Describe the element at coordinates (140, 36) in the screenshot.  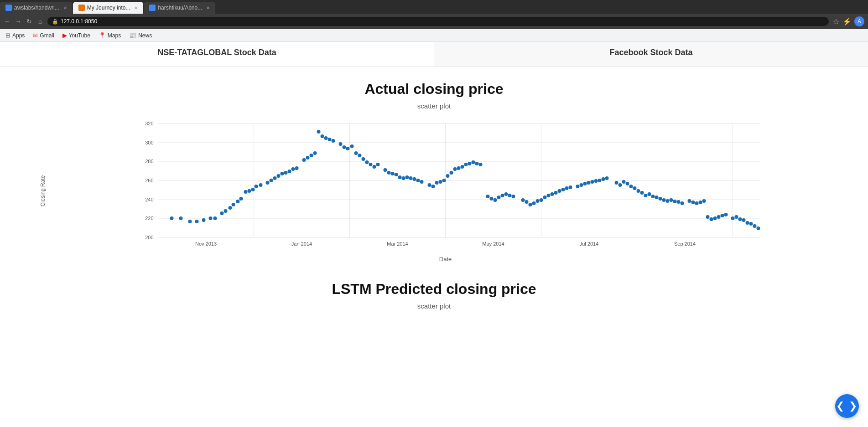
I see `bookmark-news: 📰 News` at that location.